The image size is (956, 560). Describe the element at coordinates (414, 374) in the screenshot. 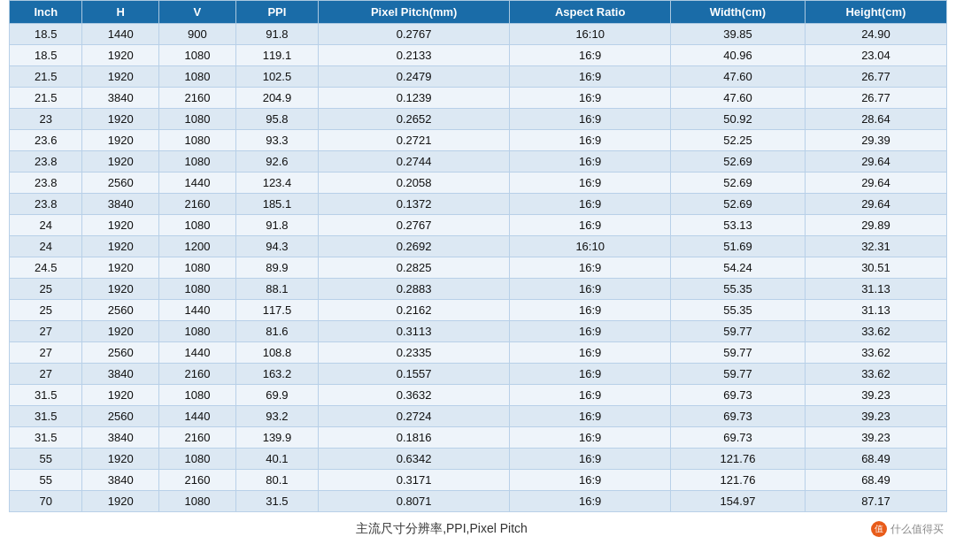

I see `table-cell: 0.1557` at that location.